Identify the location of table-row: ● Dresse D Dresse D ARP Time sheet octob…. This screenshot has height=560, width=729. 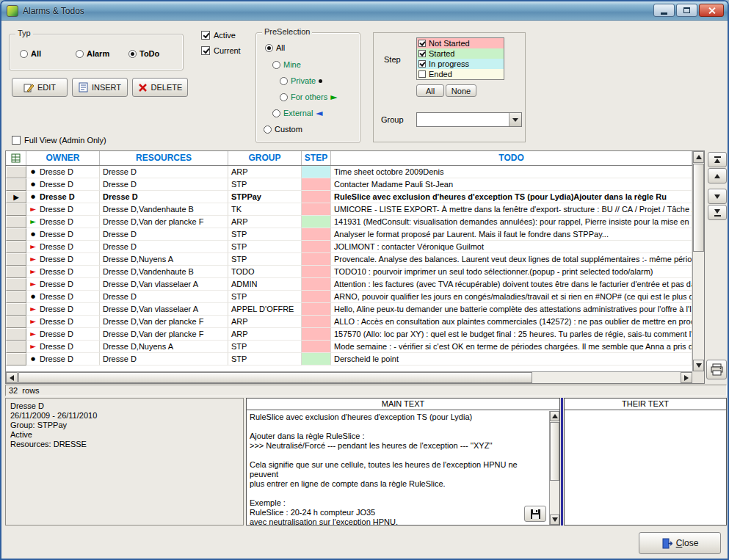
(349, 172).